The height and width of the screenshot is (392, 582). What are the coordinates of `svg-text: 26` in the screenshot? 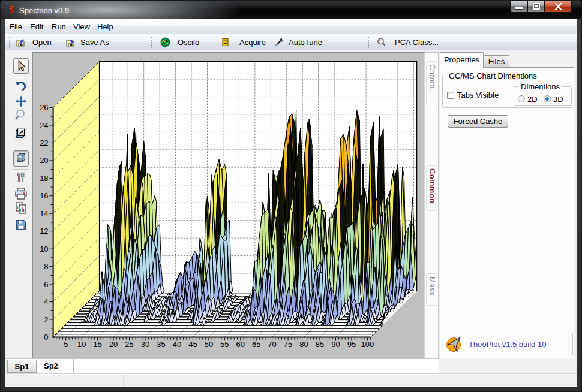 It's located at (44, 108).